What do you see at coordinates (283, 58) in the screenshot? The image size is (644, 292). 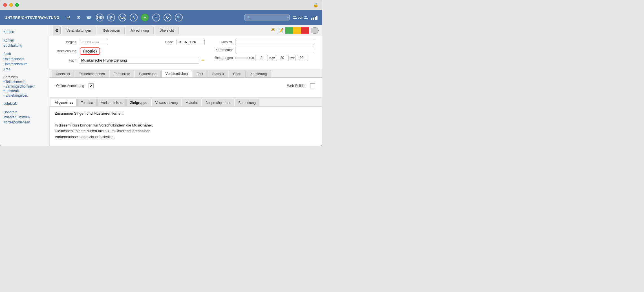 I see `max-input` at bounding box center [283, 58].